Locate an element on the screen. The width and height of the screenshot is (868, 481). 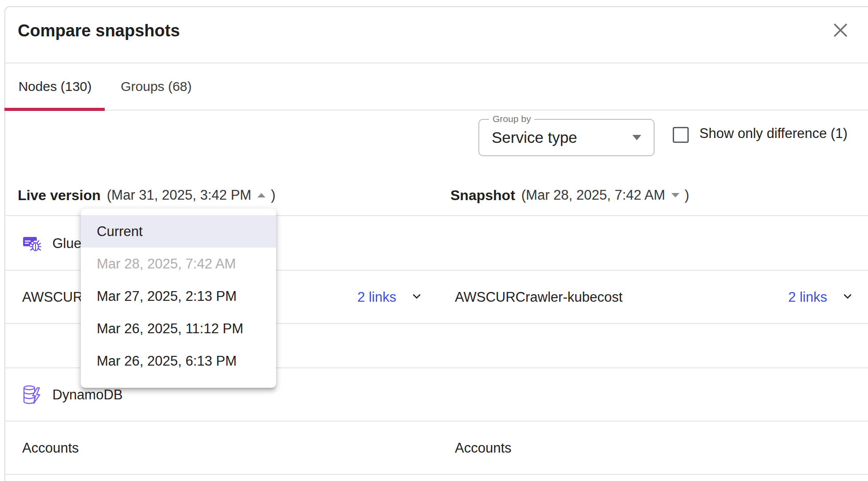
group-label: DynamoDB is located at coordinates (88, 395).